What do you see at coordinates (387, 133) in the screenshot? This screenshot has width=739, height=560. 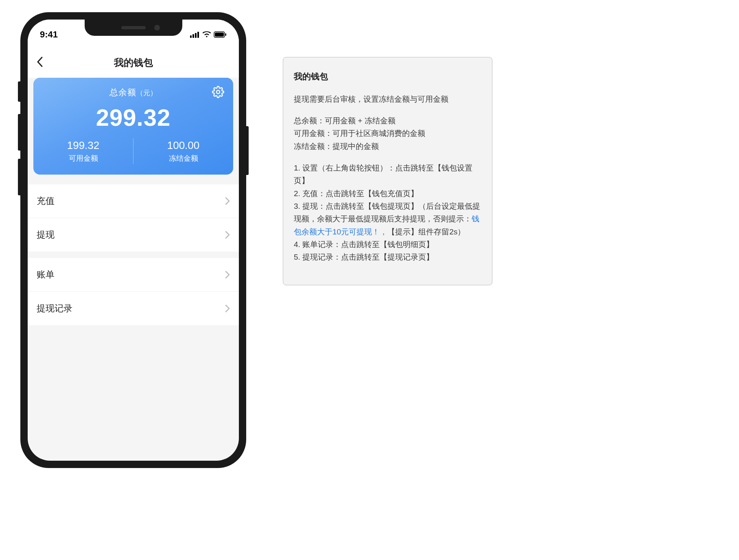 I see `spec-definitions: 总余额：可用金额 + 冻结金额 可用金额：可用于社区商城消费的金额 冻结金额：提…` at bounding box center [387, 133].